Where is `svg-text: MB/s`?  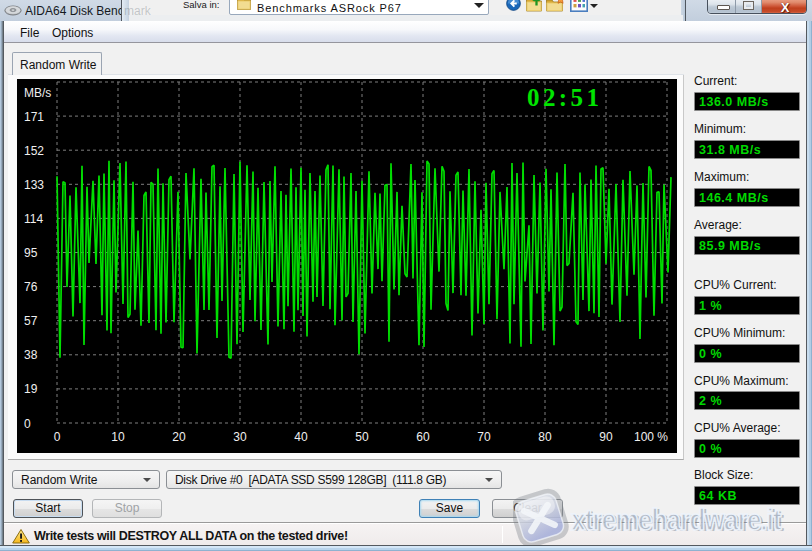
svg-text: MB/s is located at coordinates (38, 93).